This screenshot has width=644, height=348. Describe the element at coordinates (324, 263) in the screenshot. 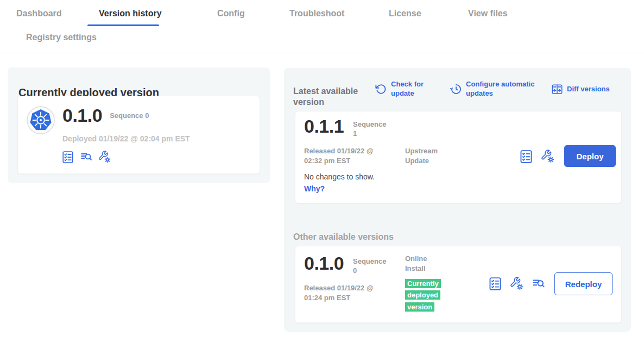

I see `other-version-number: 0.1.0` at that location.